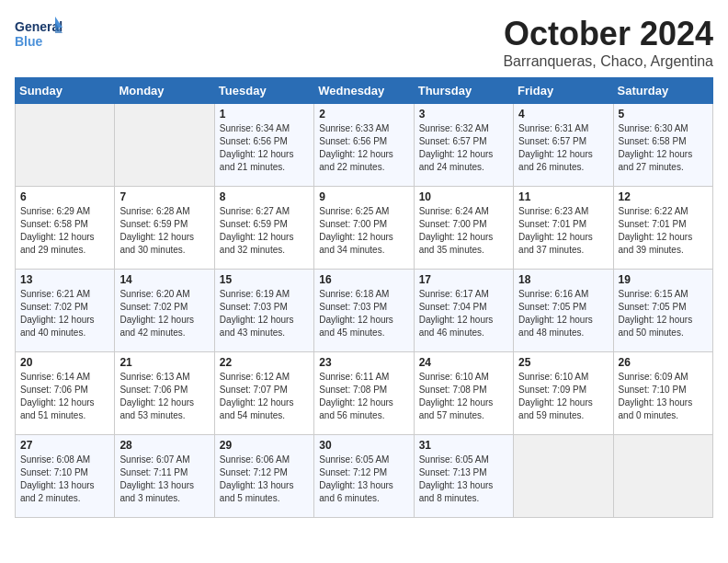 This screenshot has height=563, width=728. What do you see at coordinates (357, 147) in the screenshot?
I see `day-info: Sunrise: 6:33 AM Sunset: 6:56 PM Dayligh…` at bounding box center [357, 147].